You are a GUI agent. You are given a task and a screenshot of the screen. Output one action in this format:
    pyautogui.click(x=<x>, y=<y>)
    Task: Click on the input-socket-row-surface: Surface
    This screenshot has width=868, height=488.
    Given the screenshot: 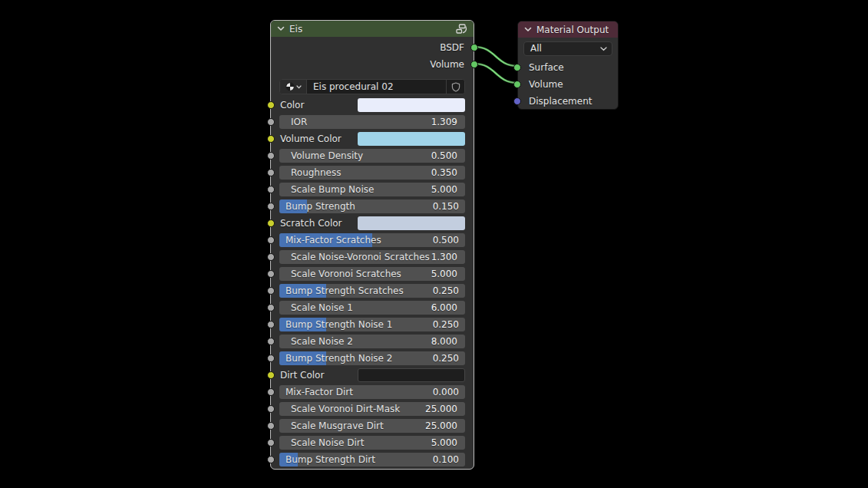 What is the action you would take?
    pyautogui.click(x=568, y=68)
    